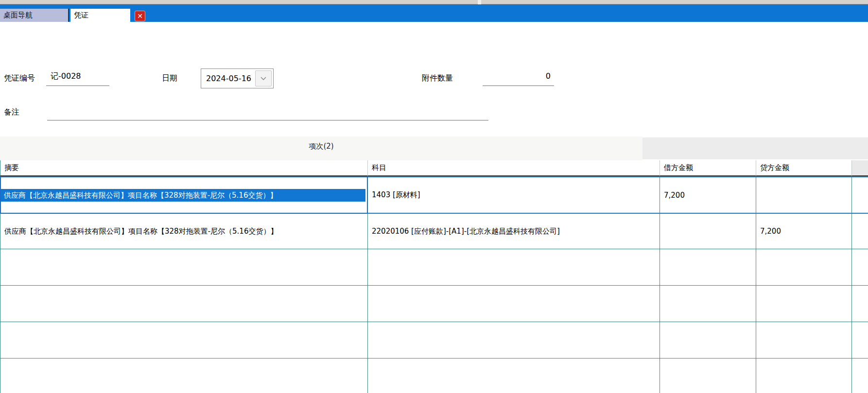 This screenshot has width=868, height=393. Describe the element at coordinates (268, 120) in the screenshot. I see `remark-underline` at that location.